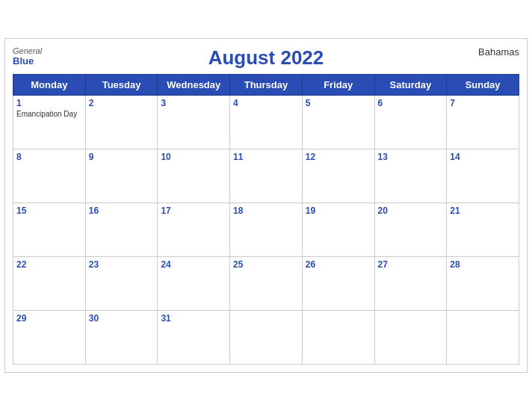 This screenshot has width=532, height=411. Describe the element at coordinates (266, 123) in the screenshot. I see `calendar-cell: 4` at that location.